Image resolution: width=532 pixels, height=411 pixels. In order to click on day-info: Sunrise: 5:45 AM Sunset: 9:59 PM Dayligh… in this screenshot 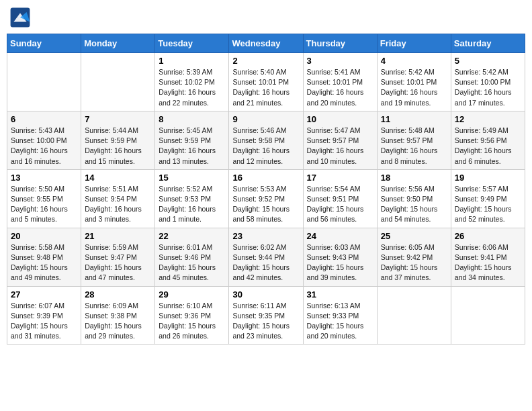, I will do `click(192, 146)`.